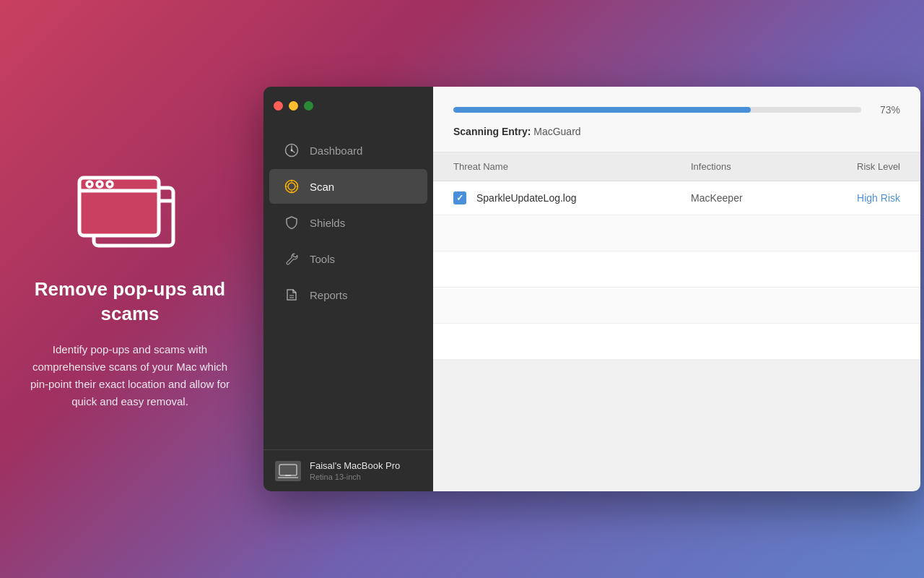 The image size is (924, 578). Describe the element at coordinates (328, 223) in the screenshot. I see `sidebar-item-shields-label: Shields` at that location.